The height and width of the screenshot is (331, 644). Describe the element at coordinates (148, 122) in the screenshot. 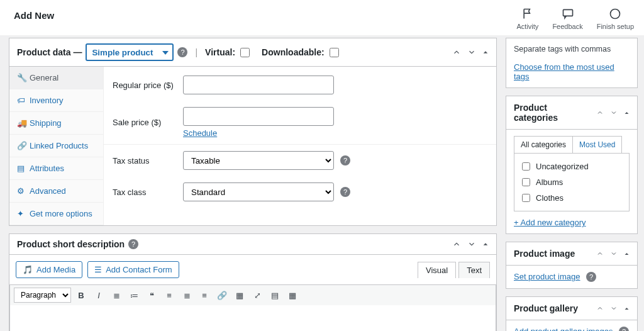

I see `sale-price-label: Sale price ($)` at that location.